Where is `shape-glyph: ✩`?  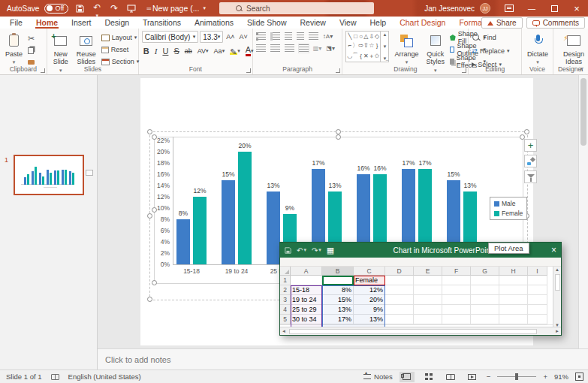 shape-glyph: ✩ is located at coordinates (377, 56).